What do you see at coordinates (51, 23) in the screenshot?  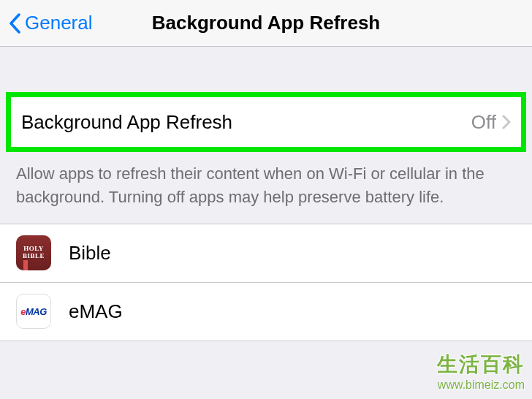 I see `back-button: General` at bounding box center [51, 23].